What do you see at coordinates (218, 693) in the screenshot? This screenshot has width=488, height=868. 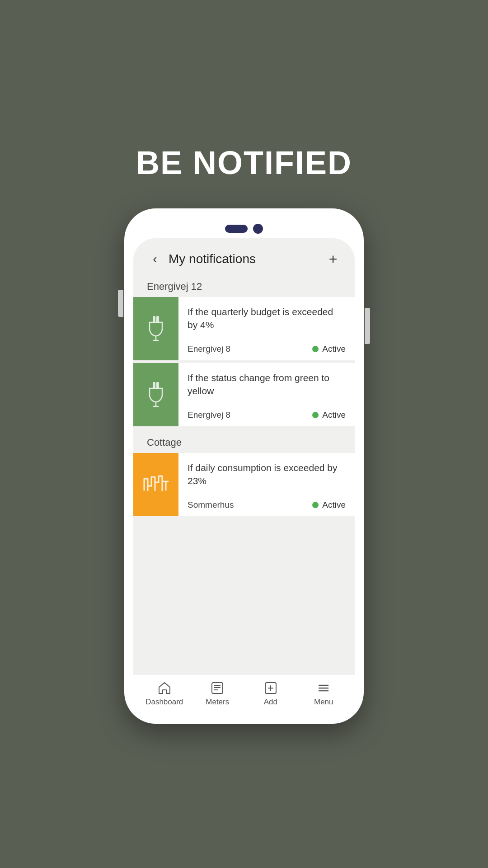 I see `nav-item-meters: Meters` at bounding box center [218, 693].